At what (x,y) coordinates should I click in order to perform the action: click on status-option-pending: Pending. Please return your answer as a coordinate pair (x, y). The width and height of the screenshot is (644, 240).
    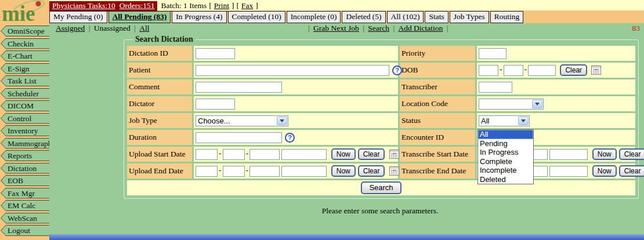
    Looking at the image, I should click on (506, 144).